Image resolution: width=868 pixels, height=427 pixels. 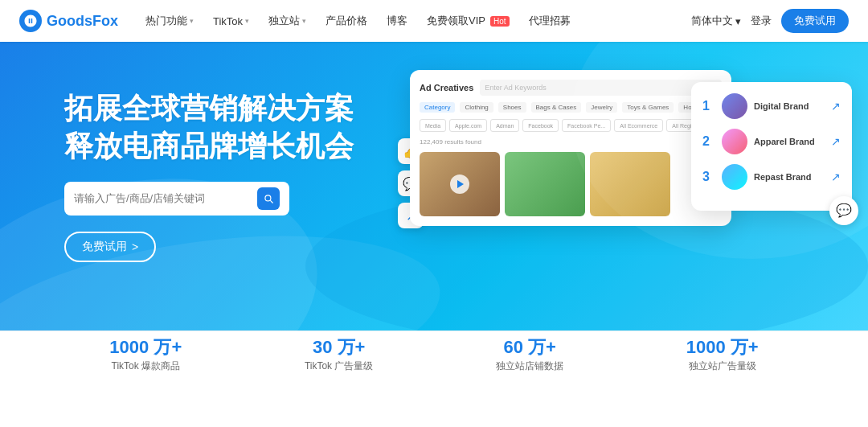 I want to click on stats-bar: 1000 万+ TikTok 爆款商品 30 万+ TikTok 广告量级 60…, so click(x=434, y=355).